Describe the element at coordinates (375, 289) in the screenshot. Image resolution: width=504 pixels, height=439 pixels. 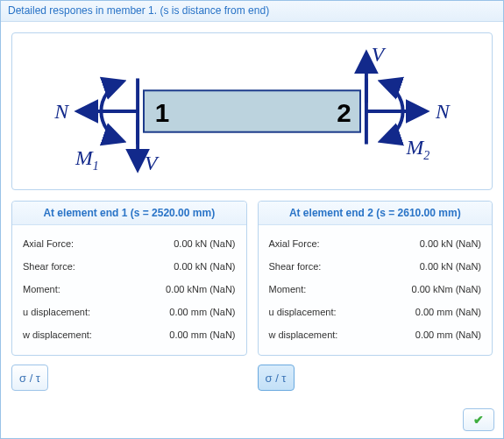
I see `values-table-end-2: Axial Force:0.00 kN (NaN) Shear force:0.…` at that location.